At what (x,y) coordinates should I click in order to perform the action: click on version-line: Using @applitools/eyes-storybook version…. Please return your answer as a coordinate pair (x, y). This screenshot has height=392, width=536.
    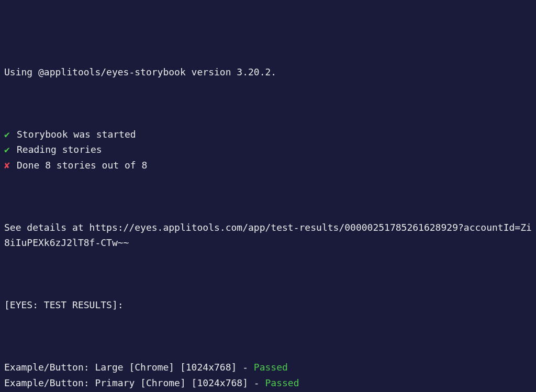
    Looking at the image, I should click on (268, 72).